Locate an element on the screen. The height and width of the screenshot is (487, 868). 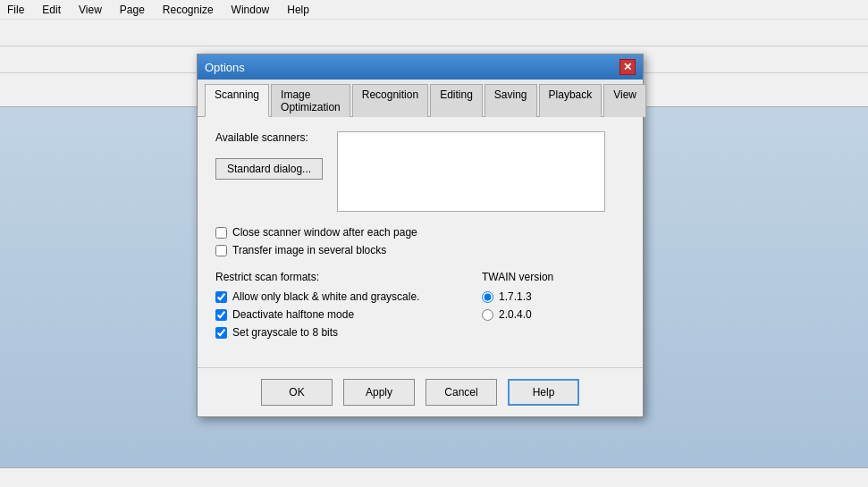
scanner-list-box is located at coordinates (471, 172).